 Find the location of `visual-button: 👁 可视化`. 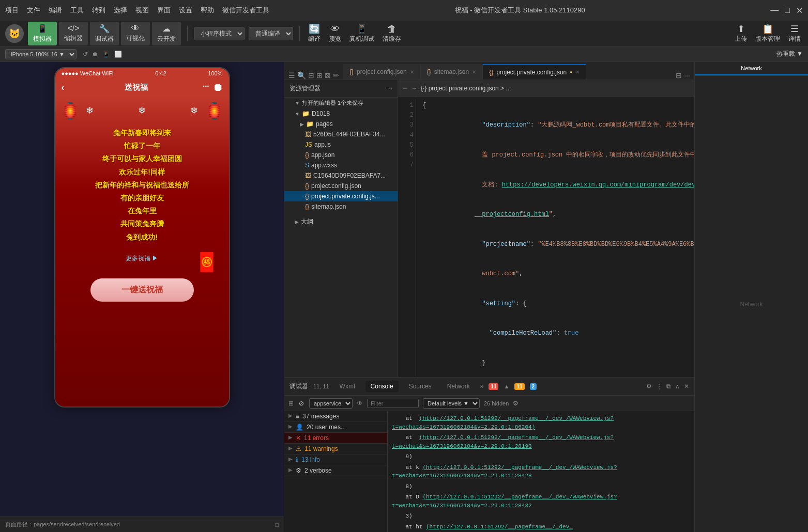

visual-button: 👁 可视化 is located at coordinates (135, 34).